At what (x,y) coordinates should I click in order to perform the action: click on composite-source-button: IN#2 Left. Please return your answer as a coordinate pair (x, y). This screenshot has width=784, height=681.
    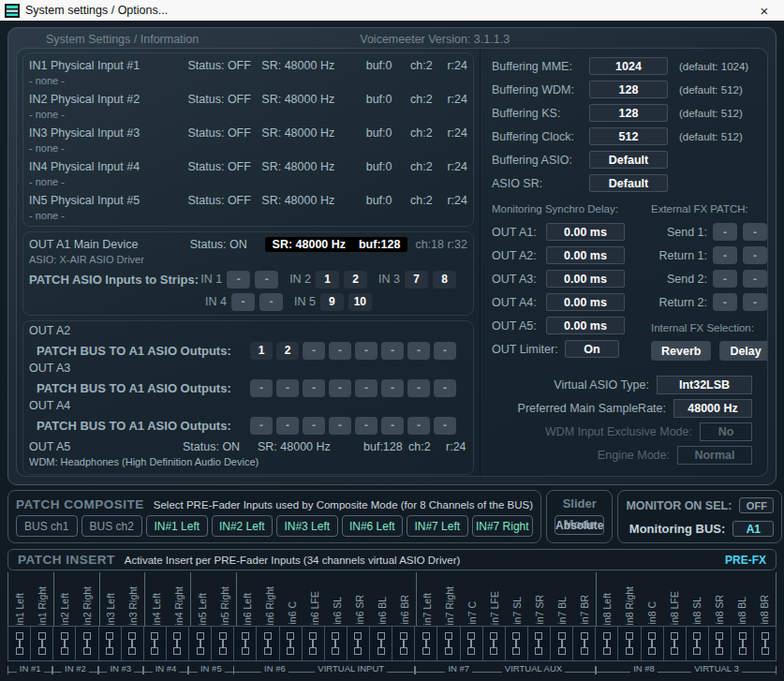
    Looking at the image, I should click on (243, 526).